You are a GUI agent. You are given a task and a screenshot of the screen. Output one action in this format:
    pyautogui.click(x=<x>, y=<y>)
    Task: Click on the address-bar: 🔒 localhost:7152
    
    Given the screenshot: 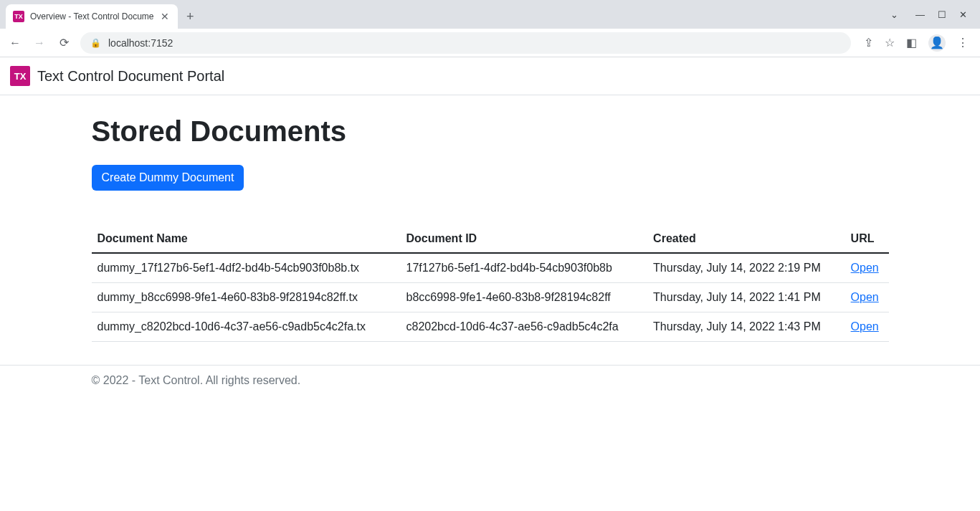 What is the action you would take?
    pyautogui.click(x=466, y=43)
    